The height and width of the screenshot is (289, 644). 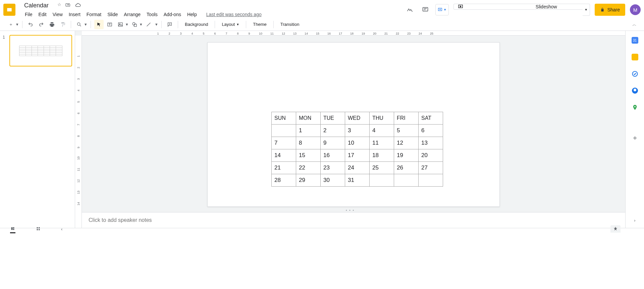 I want to click on vertical-ruler: 1234567891011121314, so click(x=78, y=132).